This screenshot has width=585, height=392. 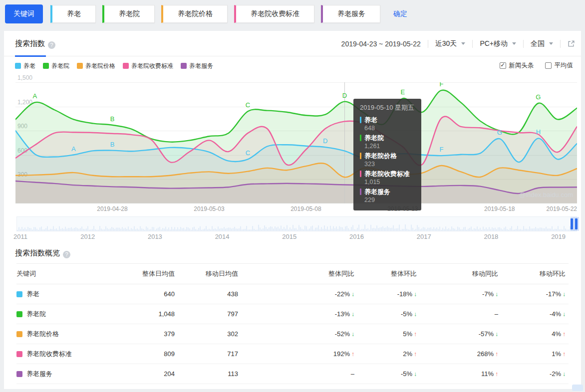 What do you see at coordinates (290, 236) in the screenshot?
I see `timeline-year-label: 2015` at bounding box center [290, 236].